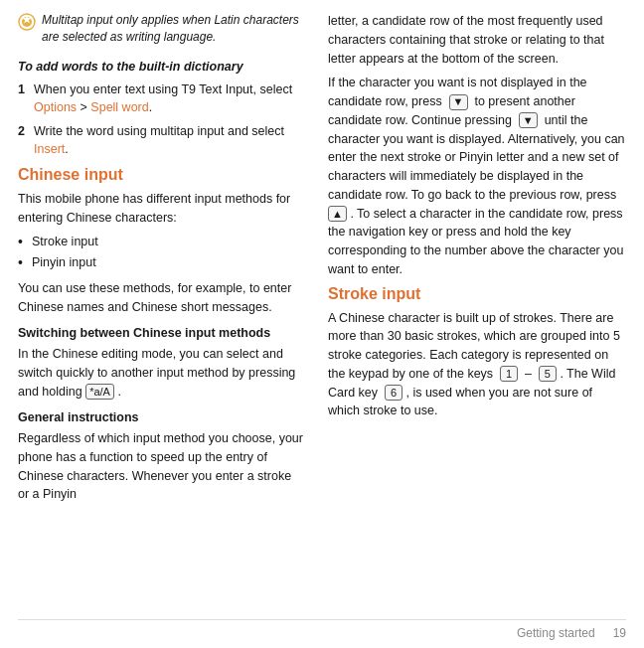 Image resolution: width=644 pixels, height=648 pixels. What do you see at coordinates (25, 89) in the screenshot?
I see `list-number: 1` at bounding box center [25, 89].